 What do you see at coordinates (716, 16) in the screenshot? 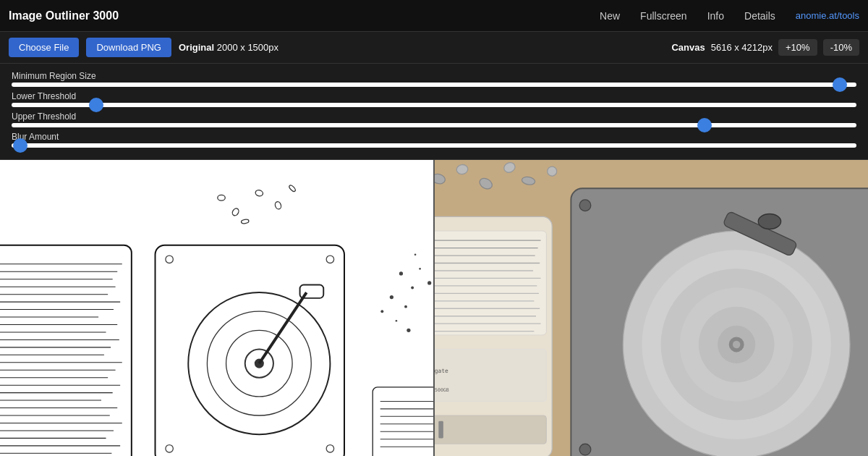
I see `nav-info-button: Info` at bounding box center [716, 16].